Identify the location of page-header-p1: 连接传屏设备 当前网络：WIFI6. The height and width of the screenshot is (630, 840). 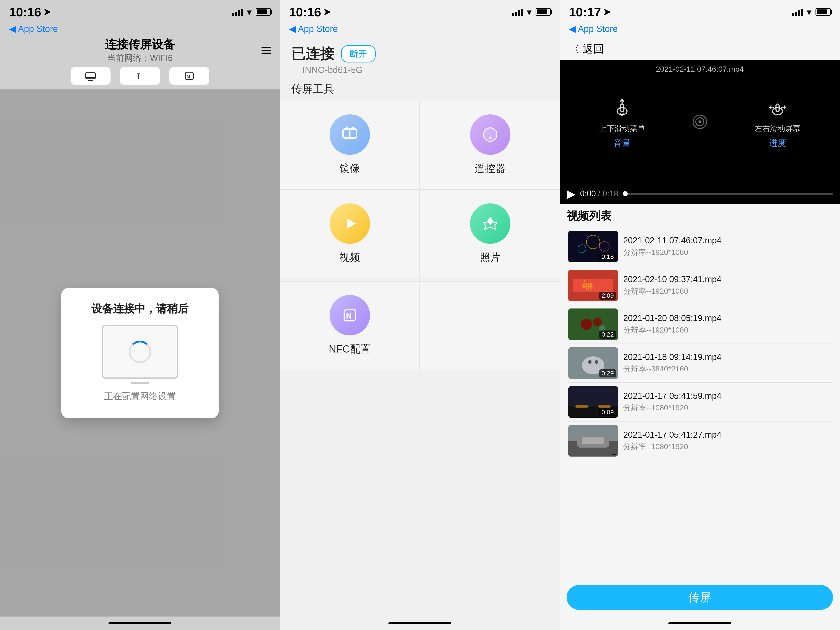
(140, 50).